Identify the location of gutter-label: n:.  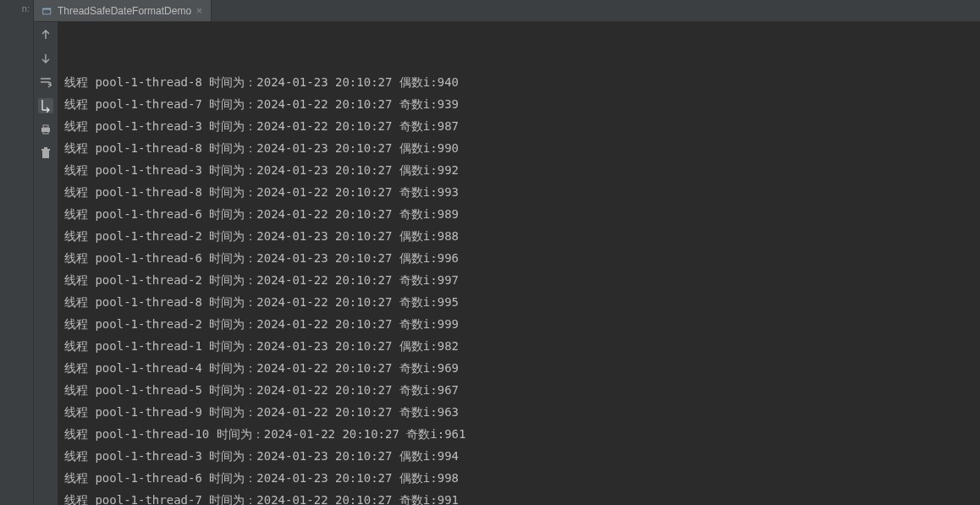
(17, 8).